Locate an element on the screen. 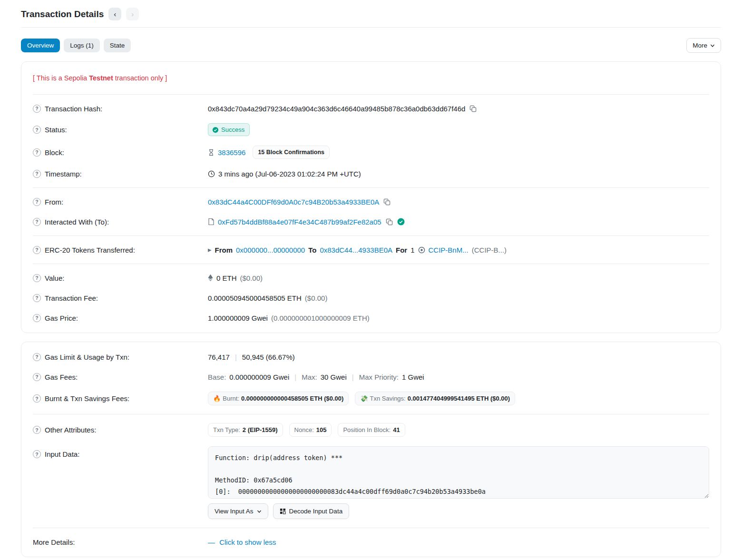 Image resolution: width=742 pixels, height=560 pixels. base-fee-label: Base: is located at coordinates (217, 377).